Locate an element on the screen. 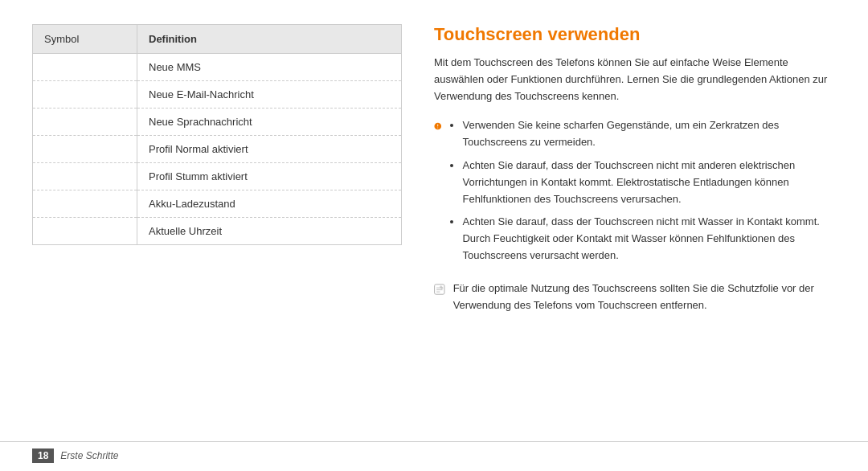 The width and height of the screenshot is (868, 471). col-header-symbol: Symbol is located at coordinates (85, 39).